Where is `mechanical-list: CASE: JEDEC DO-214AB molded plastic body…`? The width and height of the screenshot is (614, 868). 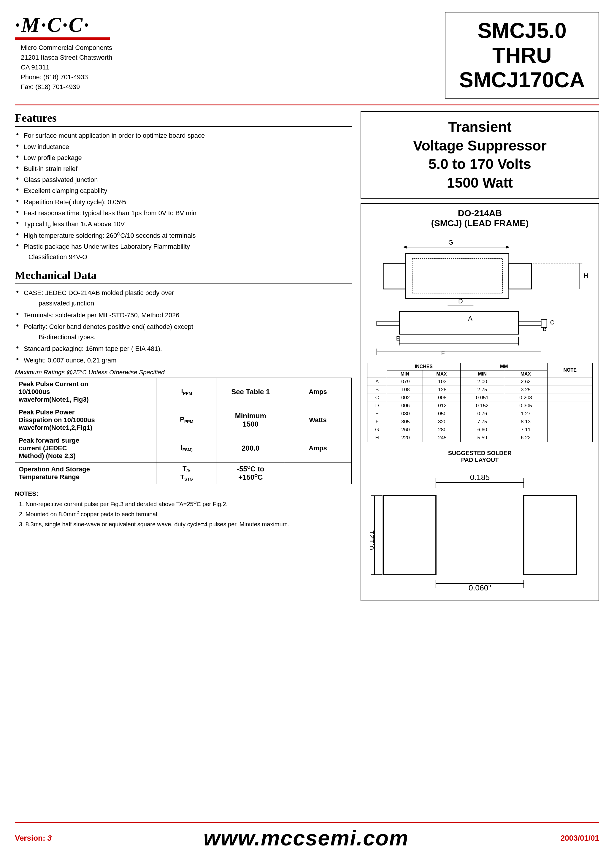 mechanical-list: CASE: JEDEC DO-214AB molded plastic body… is located at coordinates (183, 327).